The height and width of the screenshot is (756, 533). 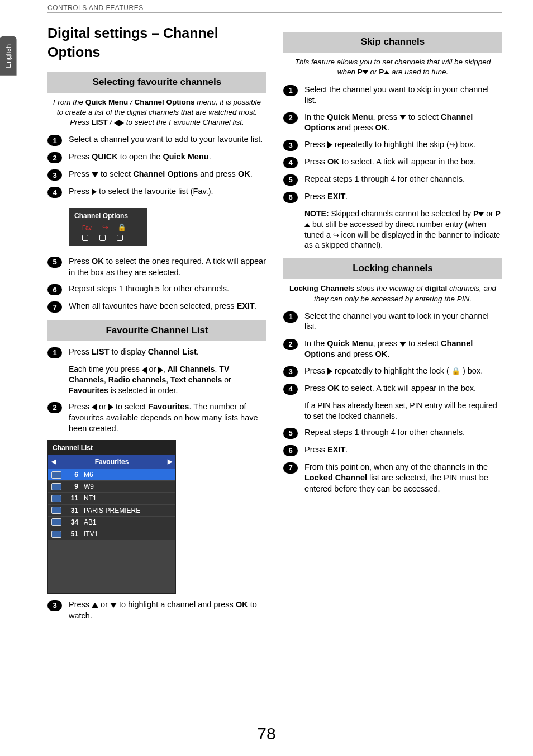 I want to click on channel-number: 31, so click(x=72, y=511).